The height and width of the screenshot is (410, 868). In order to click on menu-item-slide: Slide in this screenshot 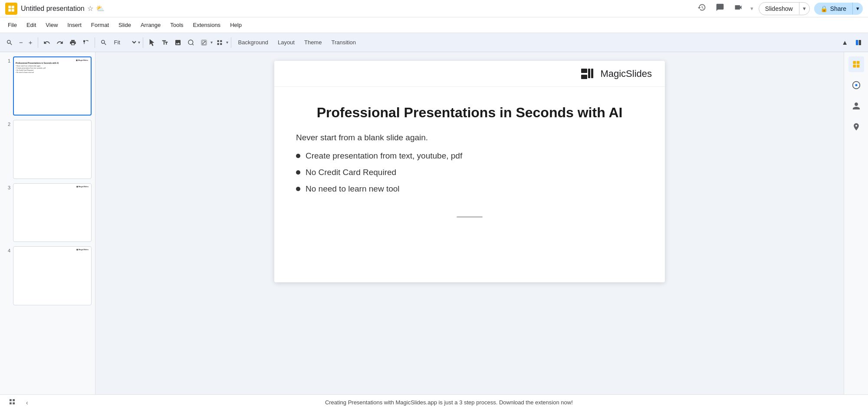, I will do `click(125, 25)`.